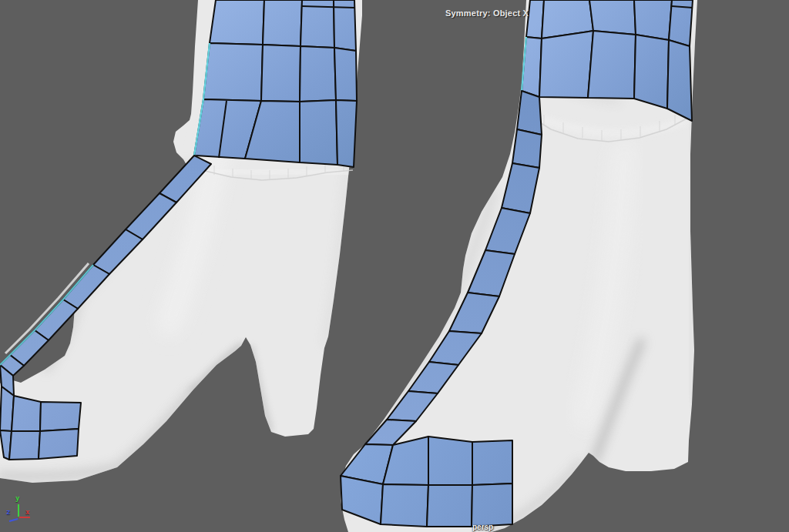  I want to click on camera-name-label: persp, so click(482, 527).